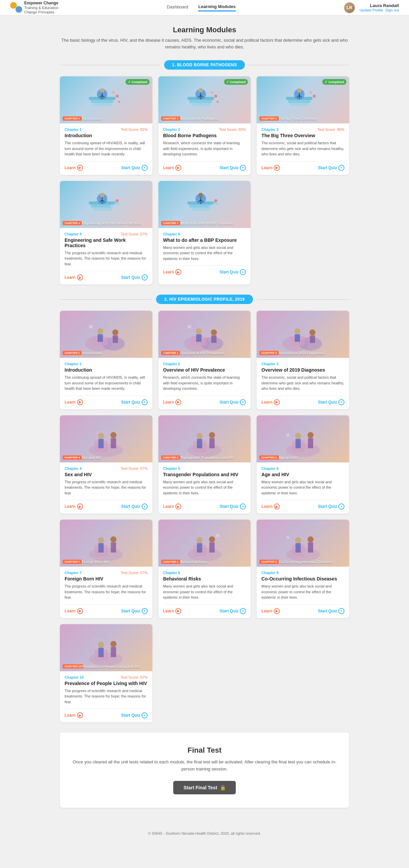  What do you see at coordinates (41, 7) in the screenshot?
I see `logo-text: Empower Change Training & Education Chan…` at bounding box center [41, 7].